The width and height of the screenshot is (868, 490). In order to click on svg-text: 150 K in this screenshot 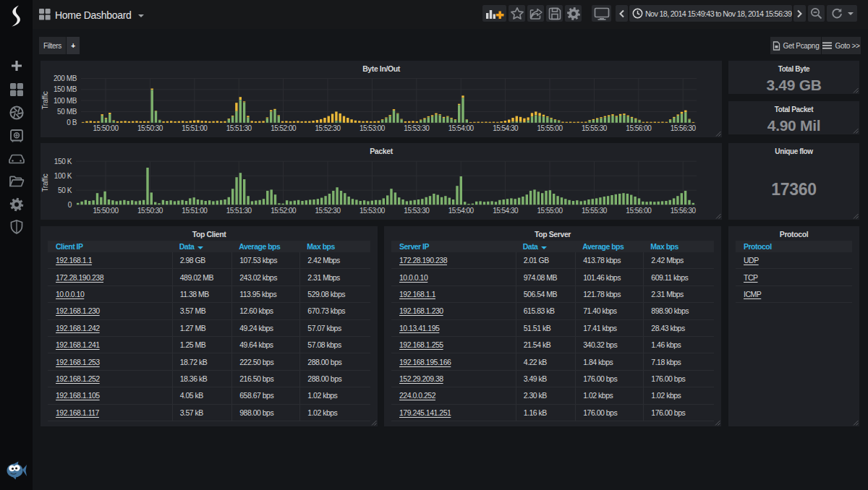, I will do `click(64, 162)`.